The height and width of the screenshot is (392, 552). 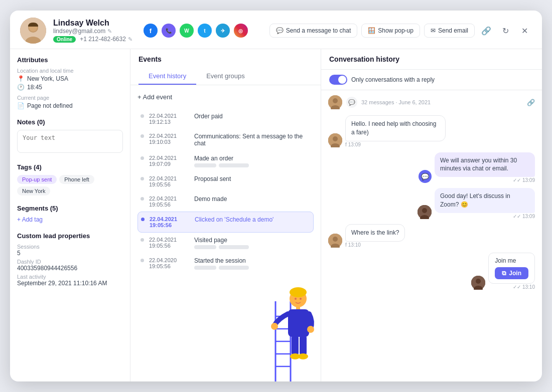 What do you see at coordinates (226, 243) in the screenshot?
I see `event-item-visited-page: 22.04.202119:05:56 Visited page` at bounding box center [226, 243].